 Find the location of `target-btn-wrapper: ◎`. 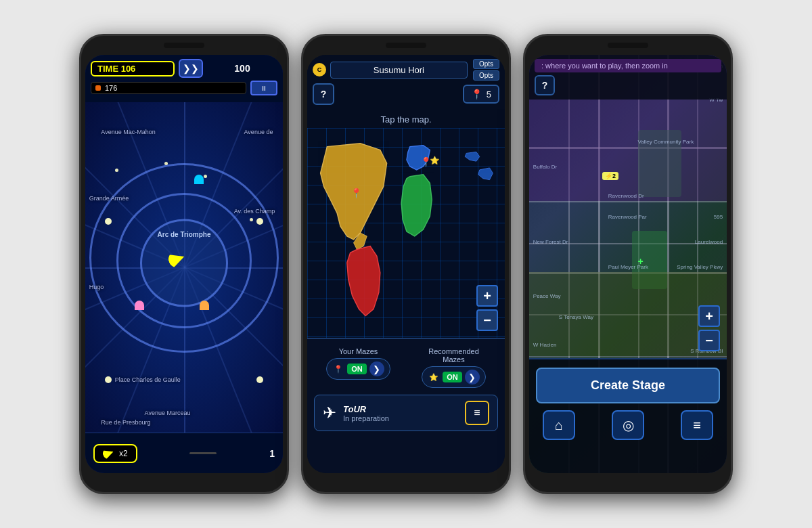

target-btn-wrapper: ◎ is located at coordinates (628, 425).